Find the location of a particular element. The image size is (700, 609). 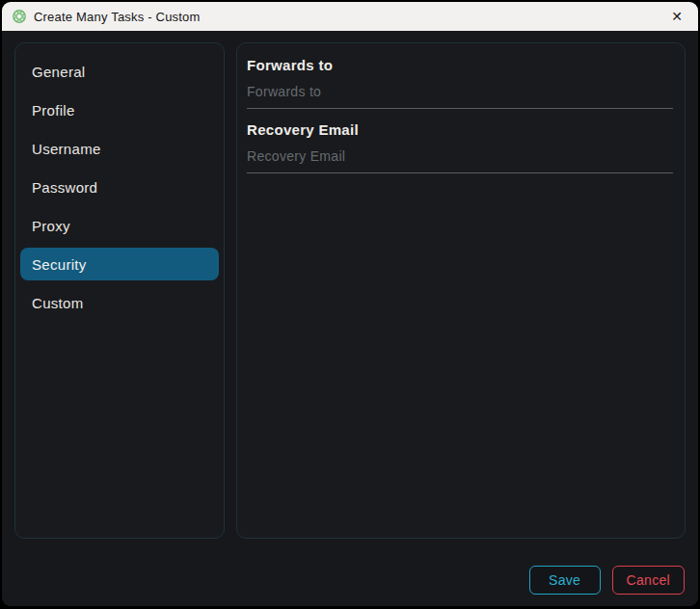

recovery-email-label: Recovery Email is located at coordinates (460, 129).